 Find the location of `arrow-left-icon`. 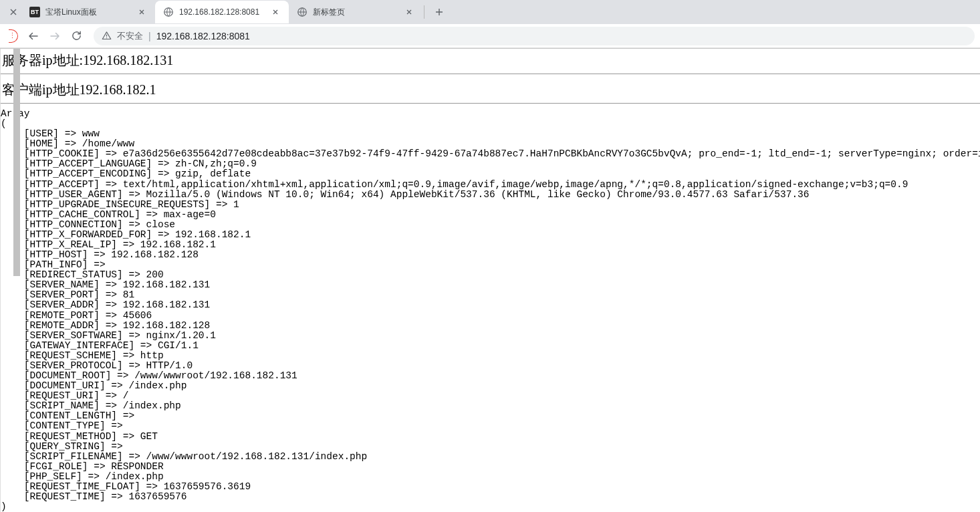

arrow-left-icon is located at coordinates (33, 36).